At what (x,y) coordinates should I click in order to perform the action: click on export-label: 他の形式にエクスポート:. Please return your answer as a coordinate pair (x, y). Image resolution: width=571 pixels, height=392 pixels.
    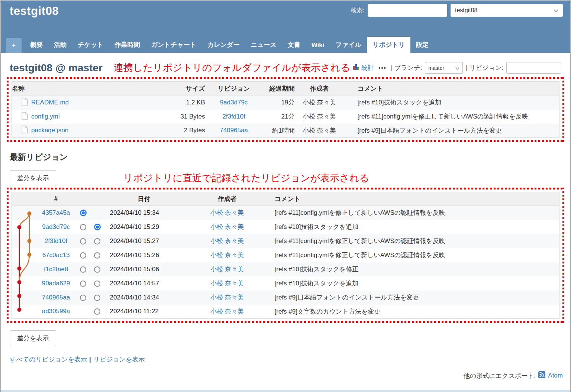
    Looking at the image, I should click on (500, 376).